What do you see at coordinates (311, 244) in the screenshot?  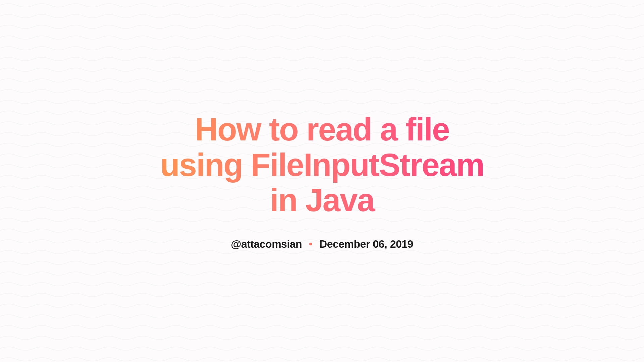 I see `separator-dot-icon` at bounding box center [311, 244].